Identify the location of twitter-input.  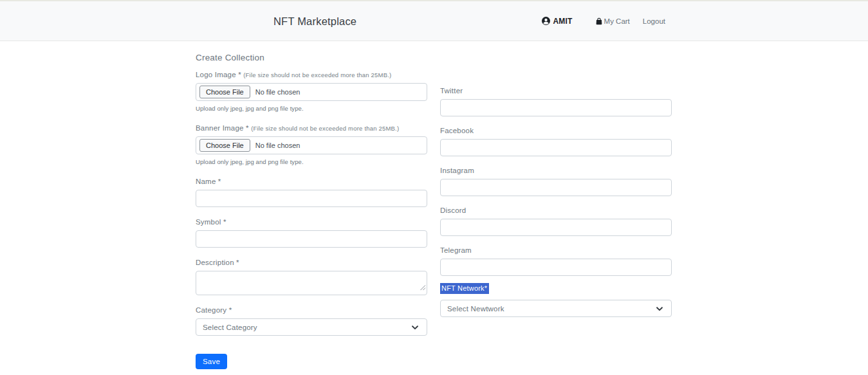
(556, 108).